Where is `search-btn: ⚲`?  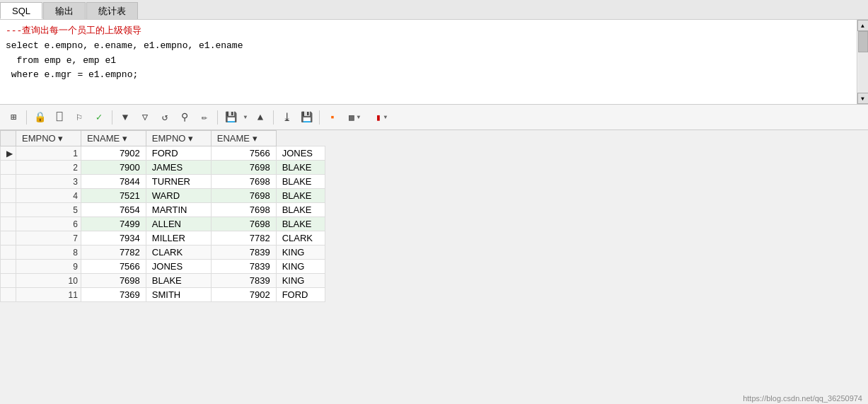 search-btn: ⚲ is located at coordinates (185, 117).